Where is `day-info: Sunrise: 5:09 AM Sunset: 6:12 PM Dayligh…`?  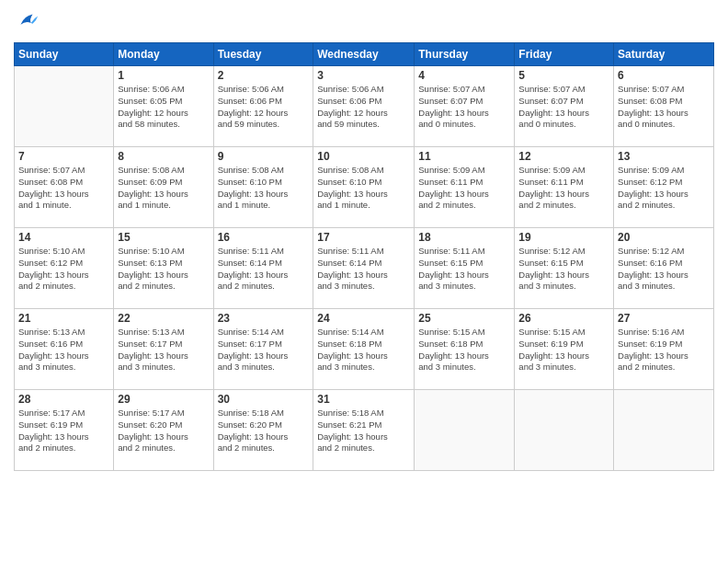
day-info: Sunrise: 5:09 AM Sunset: 6:12 PM Dayligh… is located at coordinates (664, 188).